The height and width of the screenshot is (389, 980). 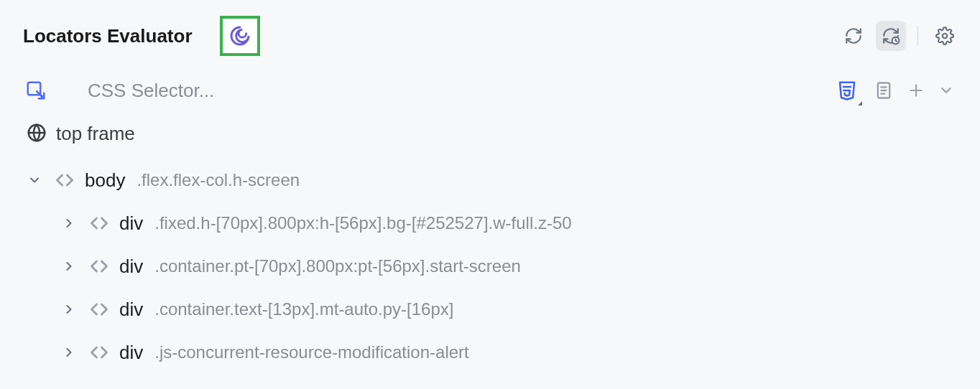 I want to click on tree-row: div .container.pt-[70px].800px:pt-[56px]…, so click(x=495, y=266).